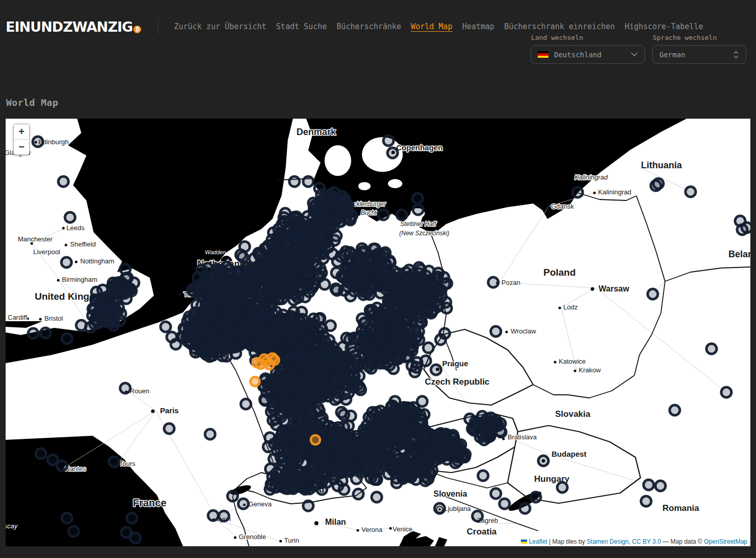 The height and width of the screenshot is (558, 756). Describe the element at coordinates (538, 542) in the screenshot. I see `leaflet-link: Leaflet` at that location.